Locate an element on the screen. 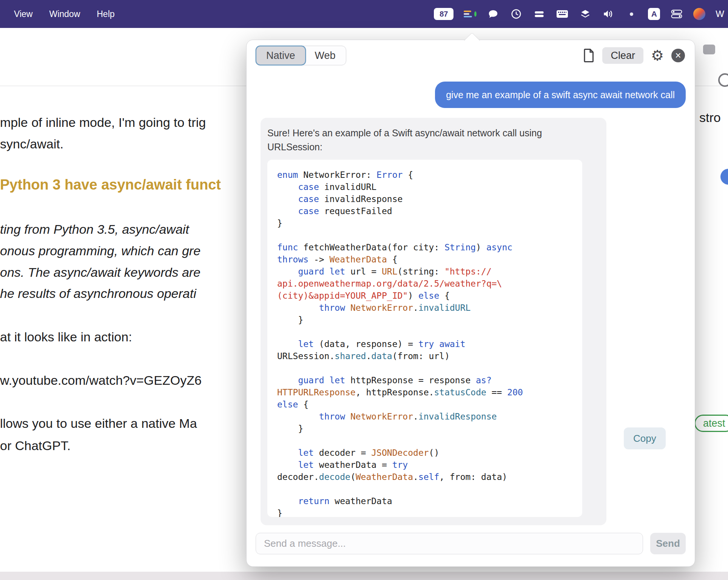  page-italic-line: he results of asynchronous operati is located at coordinates (98, 294).